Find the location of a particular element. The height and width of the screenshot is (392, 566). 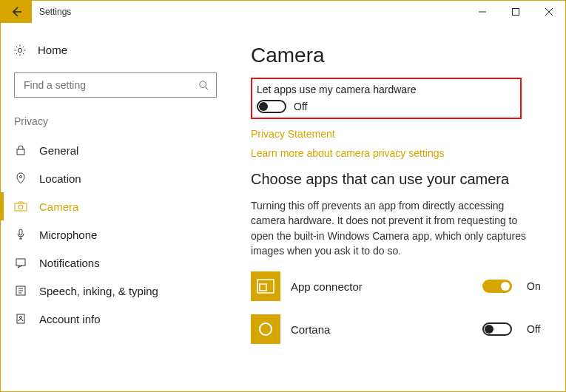

sidebar-item-speech: Speech, inking, & typing is located at coordinates (115, 291).